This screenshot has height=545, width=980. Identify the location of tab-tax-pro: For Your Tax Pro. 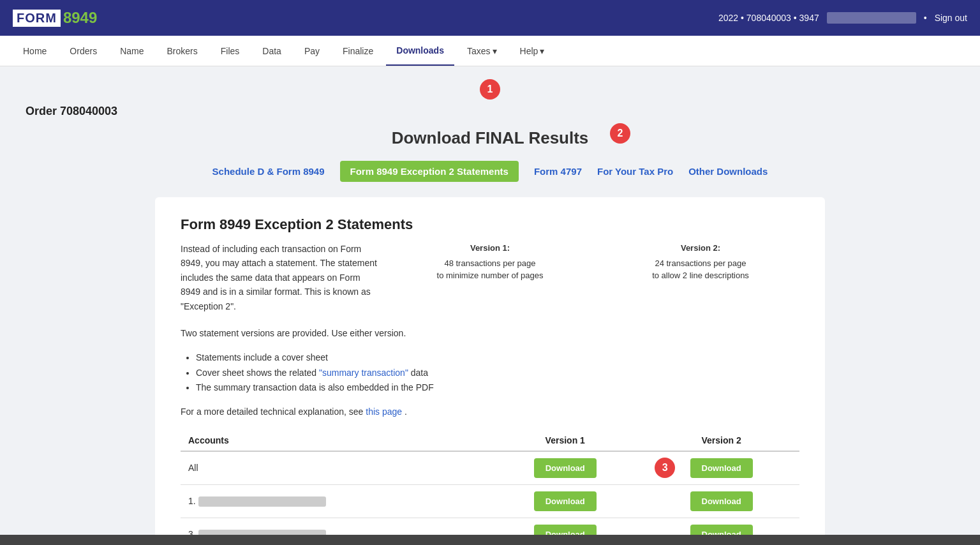
(635, 171).